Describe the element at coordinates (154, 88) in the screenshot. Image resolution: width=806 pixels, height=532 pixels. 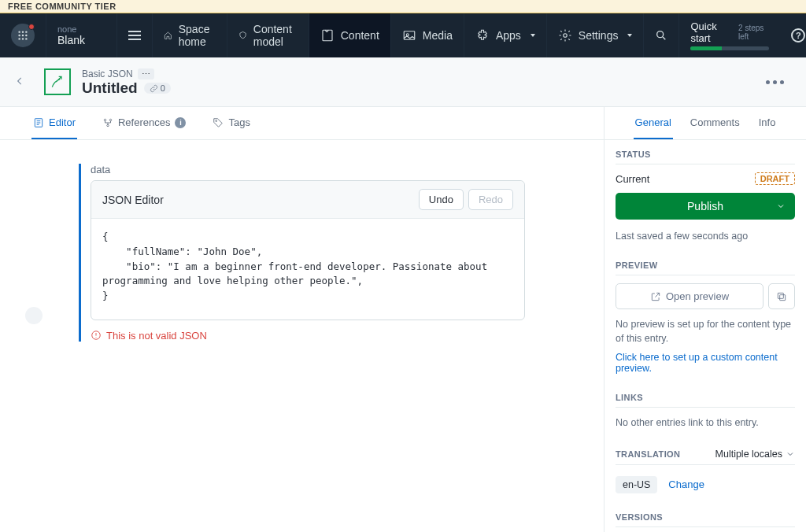
I see `link-icon` at that location.